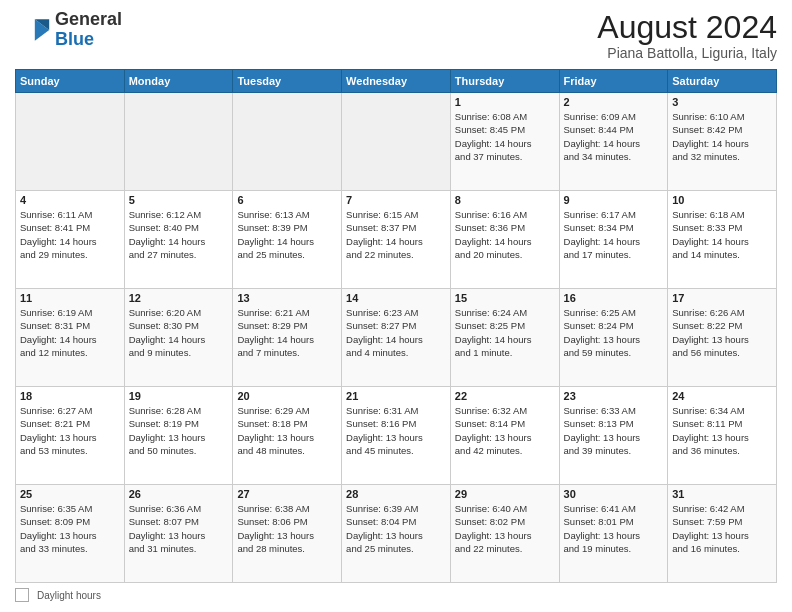  Describe the element at coordinates (687, 28) in the screenshot. I see `month-title: August 2024` at that location.